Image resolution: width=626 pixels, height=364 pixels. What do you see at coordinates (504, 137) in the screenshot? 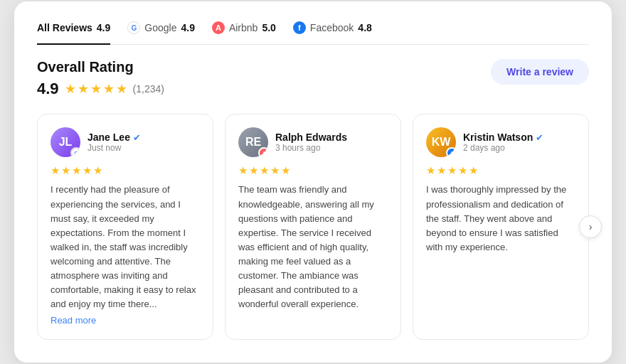
I see `reviewer-name-row-kristin: Kristin Watson ✔` at bounding box center [504, 137].